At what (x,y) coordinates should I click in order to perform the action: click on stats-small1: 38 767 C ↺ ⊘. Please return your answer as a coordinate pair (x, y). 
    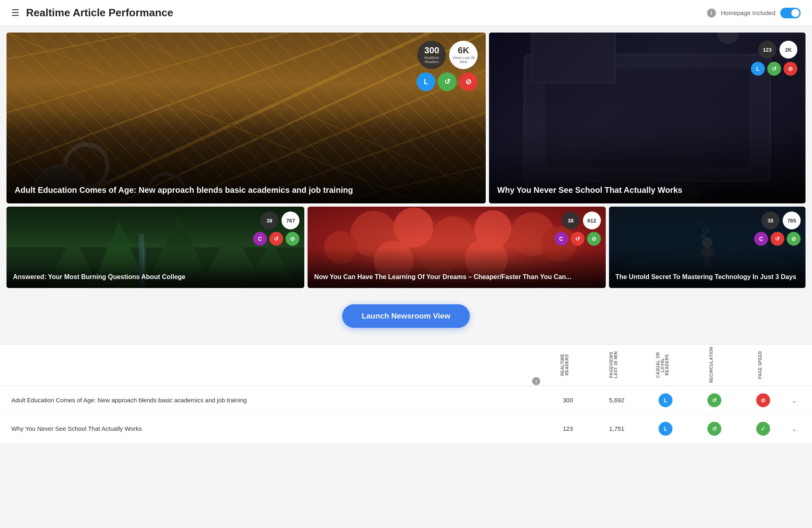
    Looking at the image, I should click on (276, 229).